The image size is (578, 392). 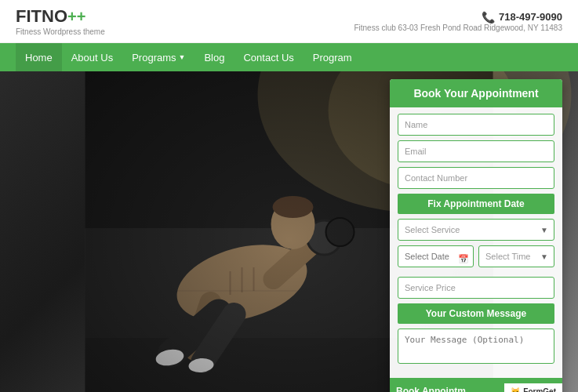 What do you see at coordinates (447, 385) in the screenshot?
I see `book-appointment-button: Book Appointm...` at bounding box center [447, 385].